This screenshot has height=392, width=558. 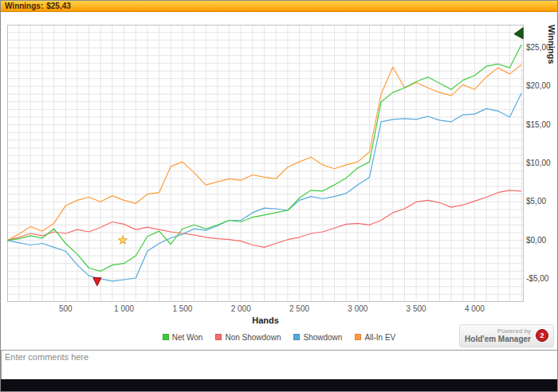 What do you see at coordinates (536, 201) in the screenshot?
I see `y-tick-label: $5,00` at bounding box center [536, 201].